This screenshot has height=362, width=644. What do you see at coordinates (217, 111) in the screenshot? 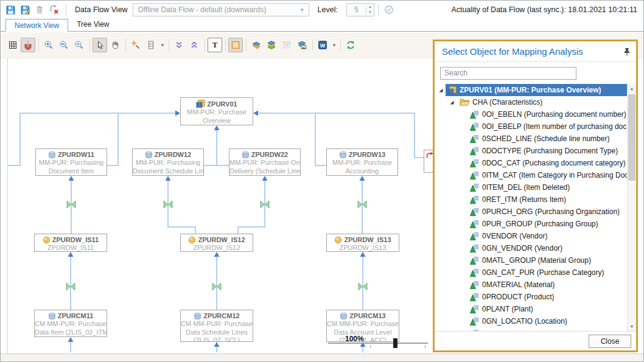
I see `node-ZPURV01: ZPURV01MM-PUR: PurchaseOverview` at bounding box center [217, 111].